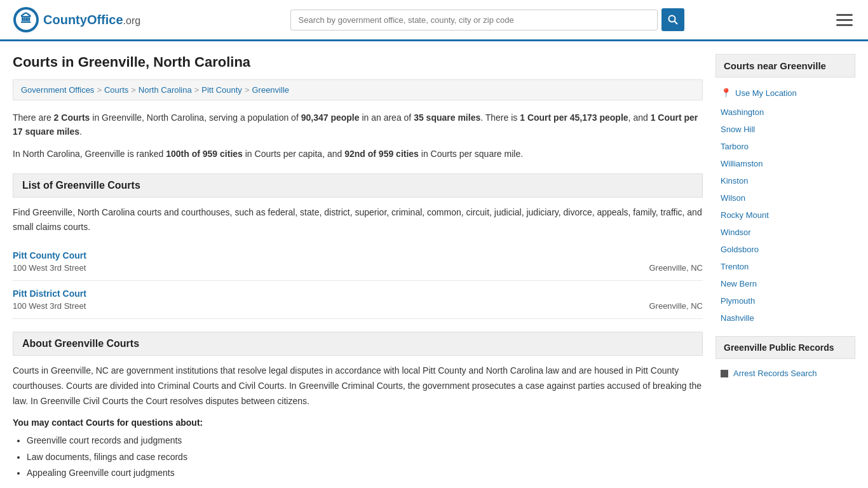 Image resolution: width=868 pixels, height=488 pixels. What do you see at coordinates (471, 154) in the screenshot?
I see `rank-end: in Courts per square mile.` at bounding box center [471, 154].